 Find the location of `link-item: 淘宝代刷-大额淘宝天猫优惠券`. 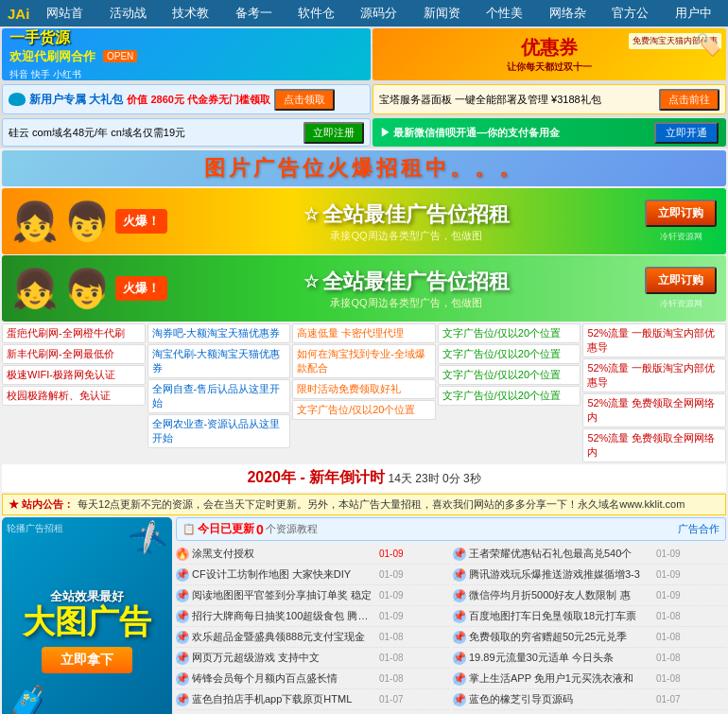

link-item: 淘宝代刷-大额淘宝天猫优惠券 is located at coordinates (219, 361).